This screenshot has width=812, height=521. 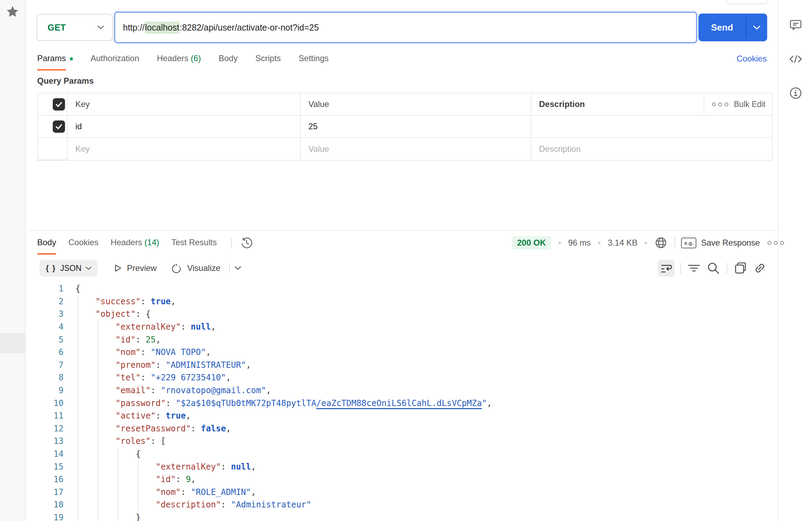 I want to click on line-number: 12, so click(x=32, y=429).